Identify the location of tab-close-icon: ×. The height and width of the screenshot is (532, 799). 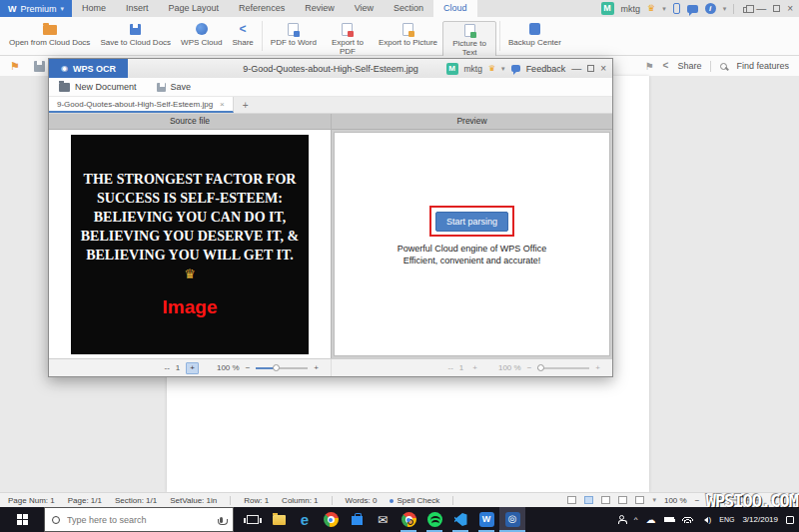
(222, 104).